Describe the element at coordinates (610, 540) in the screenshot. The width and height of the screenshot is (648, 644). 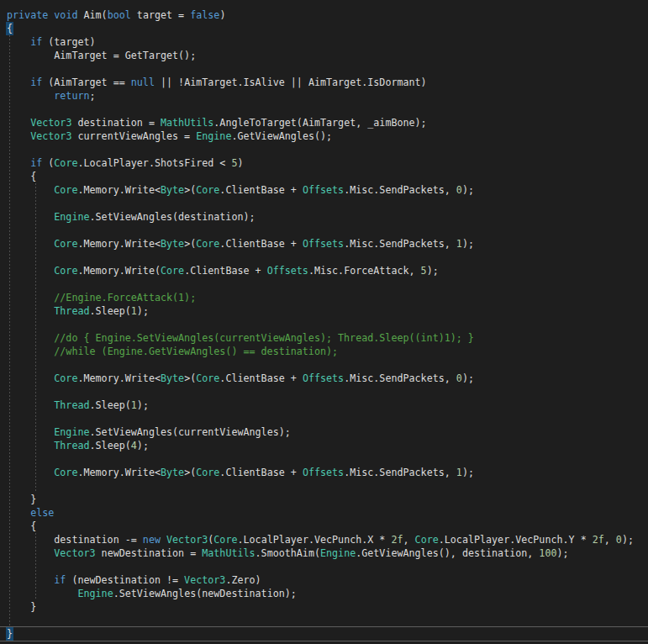
I see `code-token: ,` at that location.